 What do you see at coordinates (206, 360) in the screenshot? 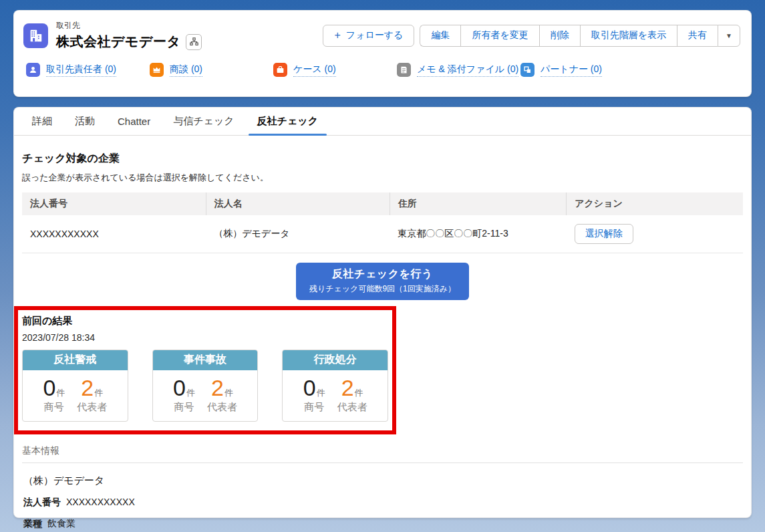
I see `result-card-title: 事件事故` at bounding box center [206, 360].